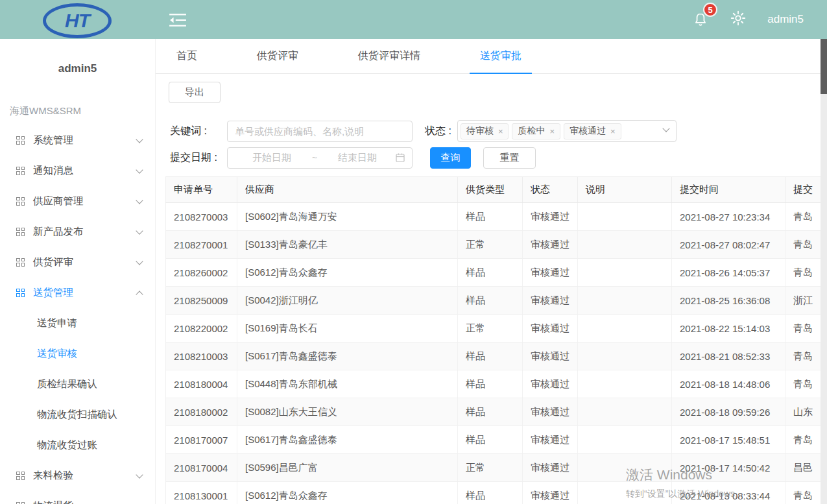  Describe the element at coordinates (139, 139) in the screenshot. I see `chevron-down-icon` at that location.